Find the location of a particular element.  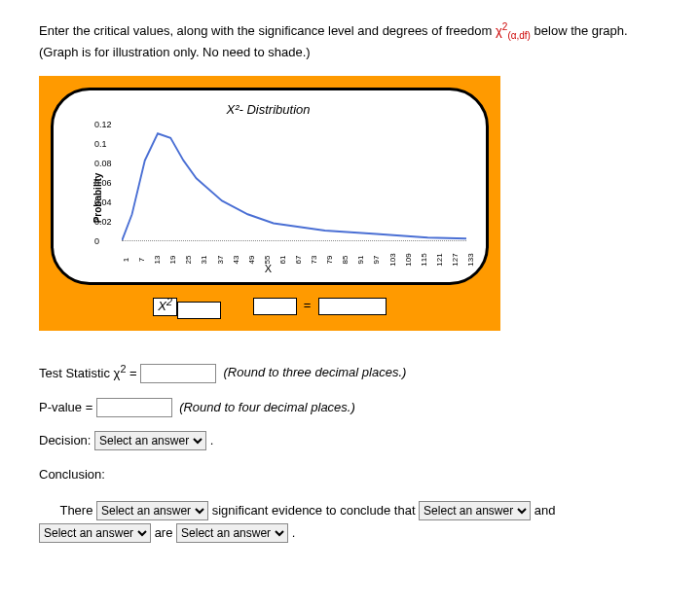

x-tick: 91 is located at coordinates (360, 261).